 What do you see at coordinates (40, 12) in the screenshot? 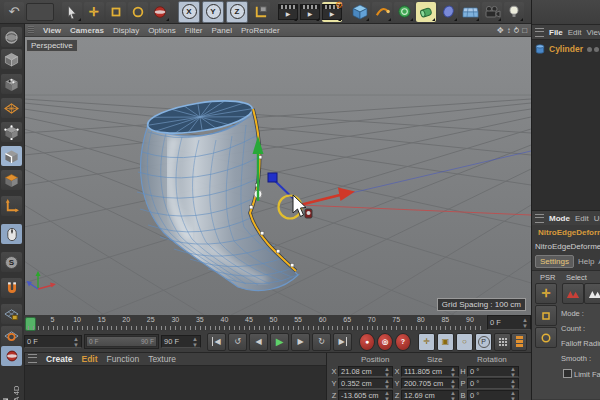
I see `redo-slot` at bounding box center [40, 12].